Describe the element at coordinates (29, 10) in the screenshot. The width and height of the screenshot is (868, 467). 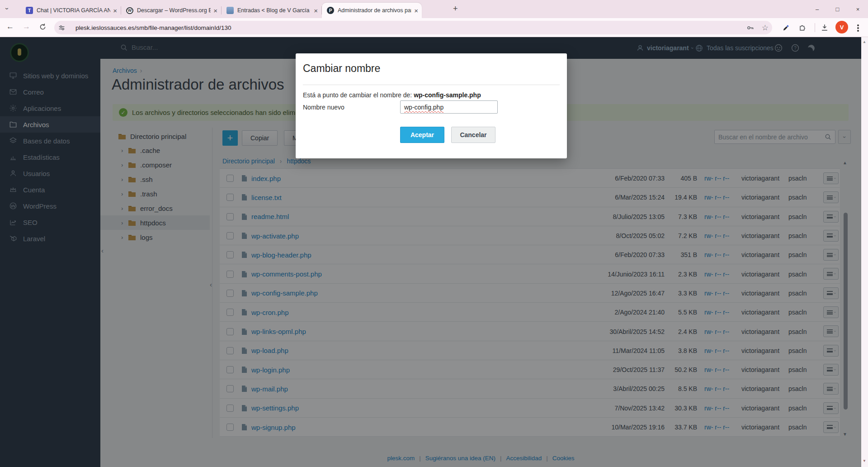
I see `teams-favicon: T` at that location.